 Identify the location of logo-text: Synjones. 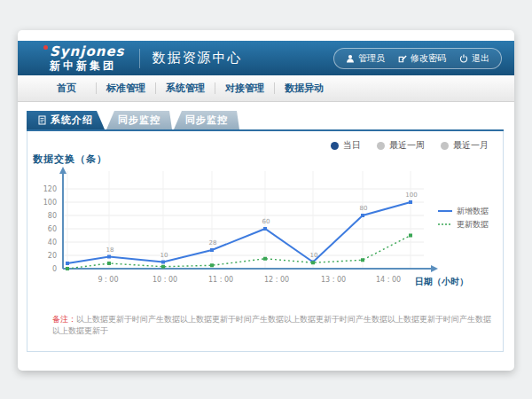
(87, 51).